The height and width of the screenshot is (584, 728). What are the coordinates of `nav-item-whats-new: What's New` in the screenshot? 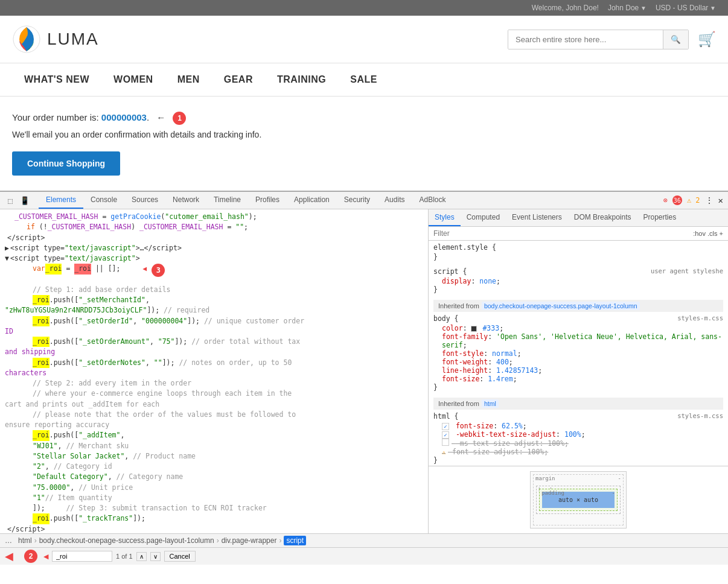 It's located at (57, 80).